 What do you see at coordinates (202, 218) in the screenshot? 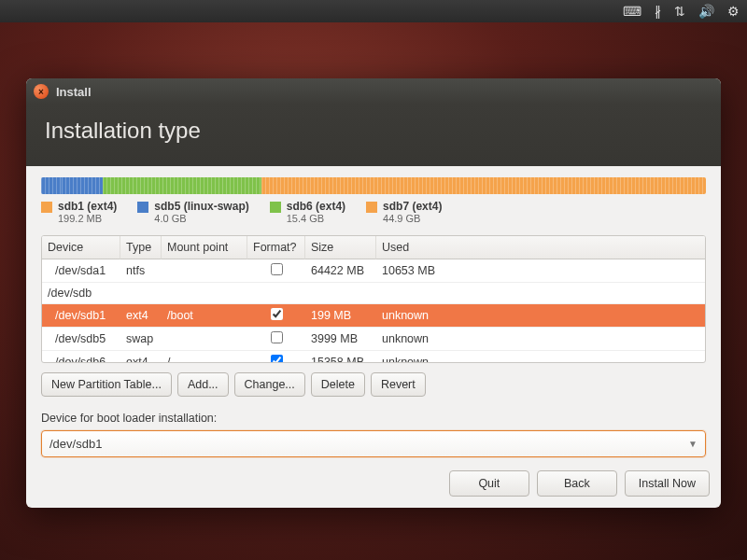
I see `legend-sublabel: 4.0 GB` at bounding box center [202, 218].